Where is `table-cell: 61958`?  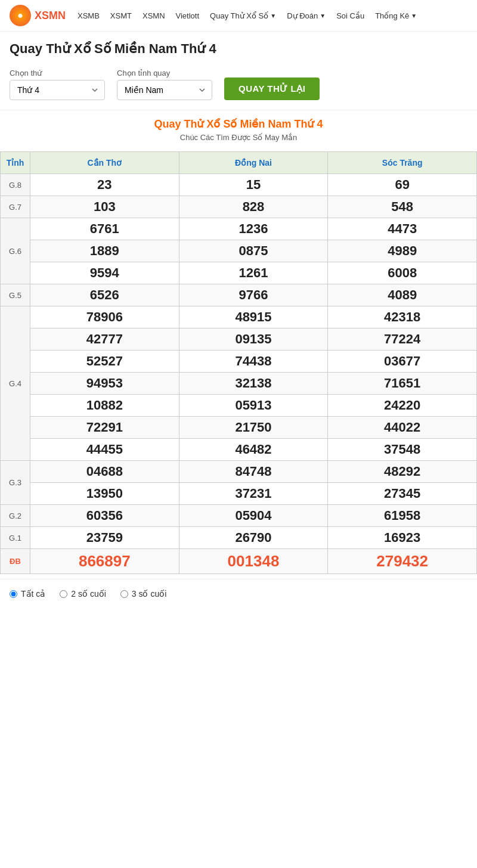 table-cell: 61958 is located at coordinates (402, 516).